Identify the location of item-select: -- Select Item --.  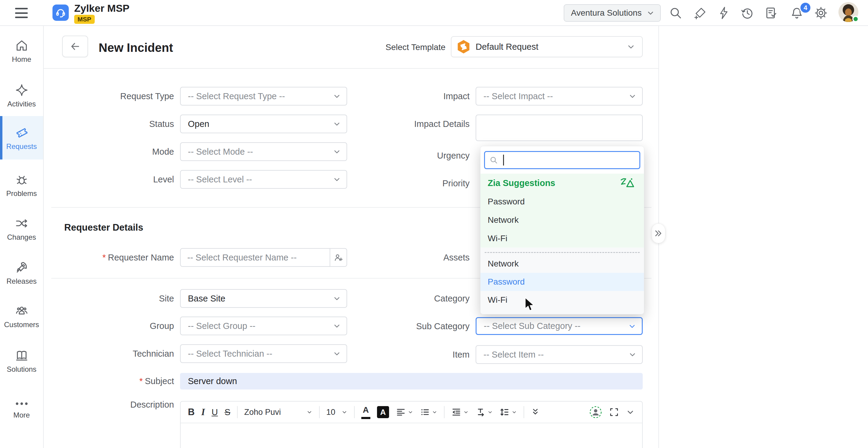
(559, 354).